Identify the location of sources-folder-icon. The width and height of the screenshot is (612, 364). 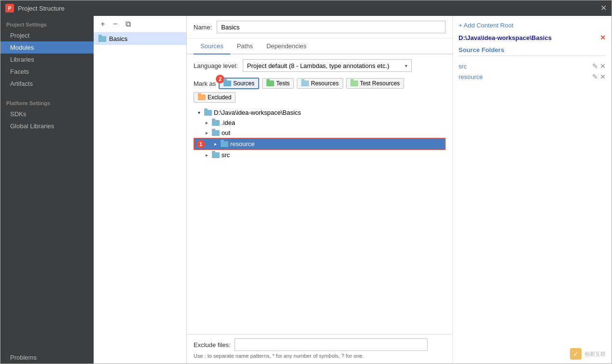
(227, 83).